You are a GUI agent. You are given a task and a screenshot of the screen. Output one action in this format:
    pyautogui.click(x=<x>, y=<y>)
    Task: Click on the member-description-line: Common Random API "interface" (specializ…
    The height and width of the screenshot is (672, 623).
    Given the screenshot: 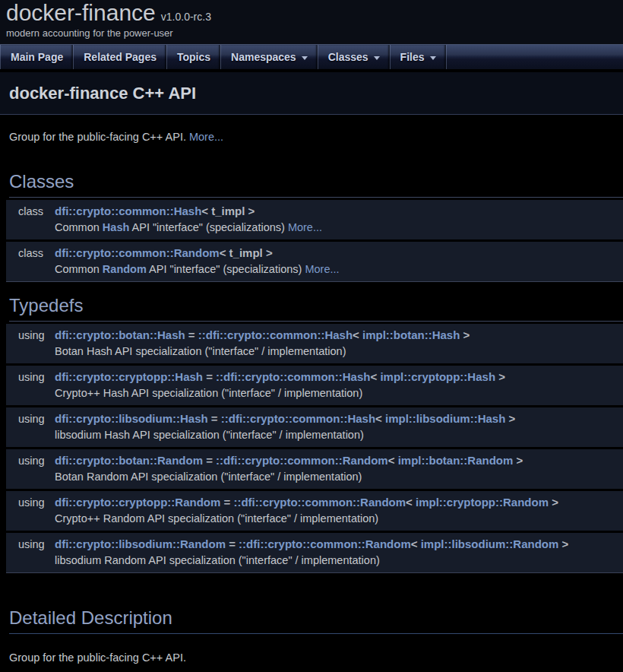 What is the action you would take?
    pyautogui.click(x=315, y=269)
    